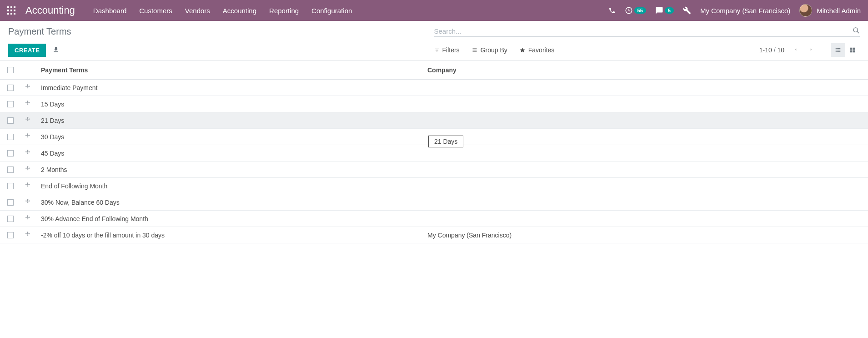 The width and height of the screenshot is (868, 338). What do you see at coordinates (612, 10) in the screenshot?
I see `phone-icon` at bounding box center [612, 10].